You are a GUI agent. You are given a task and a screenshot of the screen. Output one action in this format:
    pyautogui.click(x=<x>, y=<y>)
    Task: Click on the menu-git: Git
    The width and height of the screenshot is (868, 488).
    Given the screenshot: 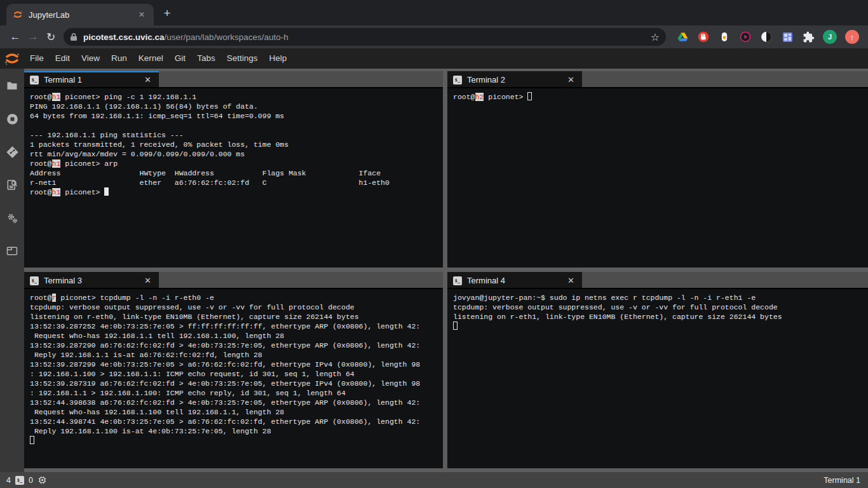 What is the action you would take?
    pyautogui.click(x=180, y=58)
    